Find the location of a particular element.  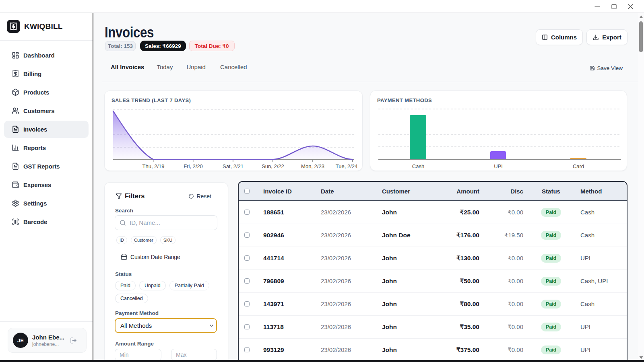

svg-text: Sat, 2/21 is located at coordinates (233, 167).